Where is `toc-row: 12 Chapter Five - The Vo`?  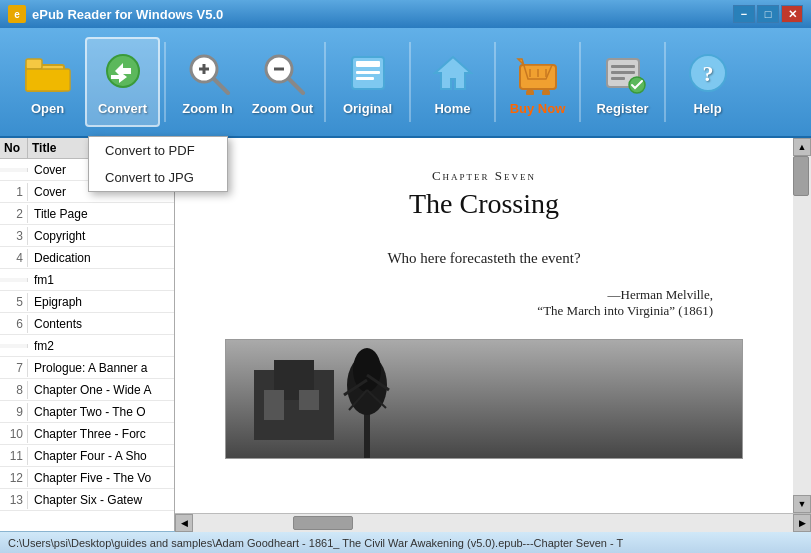
toc-row: 12 Chapter Five - The Vo is located at coordinates (87, 478).